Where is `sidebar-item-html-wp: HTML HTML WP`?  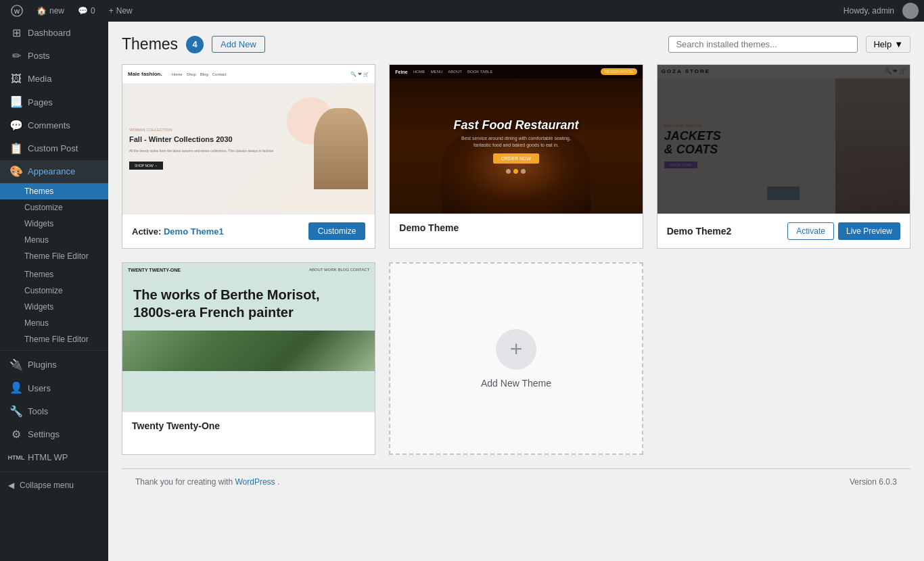 sidebar-item-html-wp: HTML HTML WP is located at coordinates (54, 458).